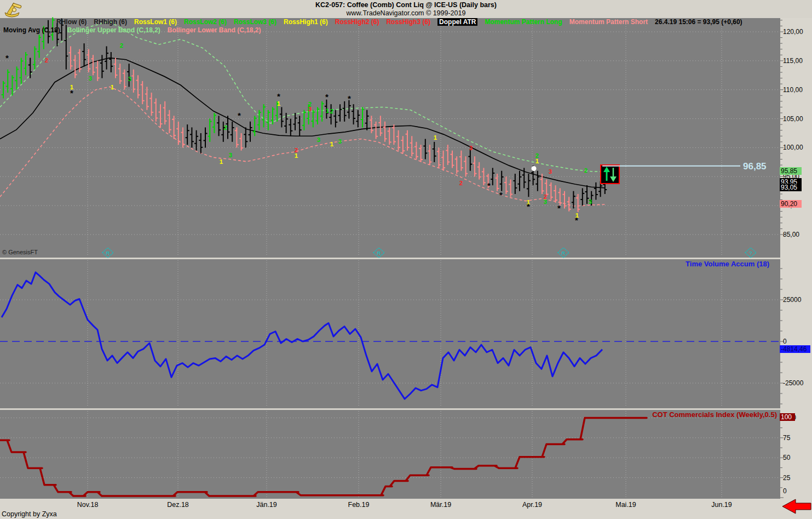  Describe the element at coordinates (755, 167) in the screenshot. I see `price-callout-label: 96,85` at that location.